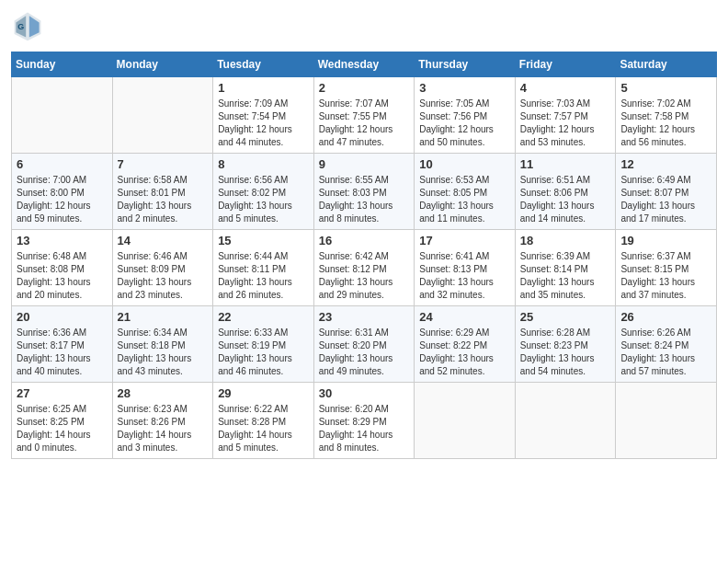  What do you see at coordinates (164, 241) in the screenshot?
I see `day-number: 14` at bounding box center [164, 241].